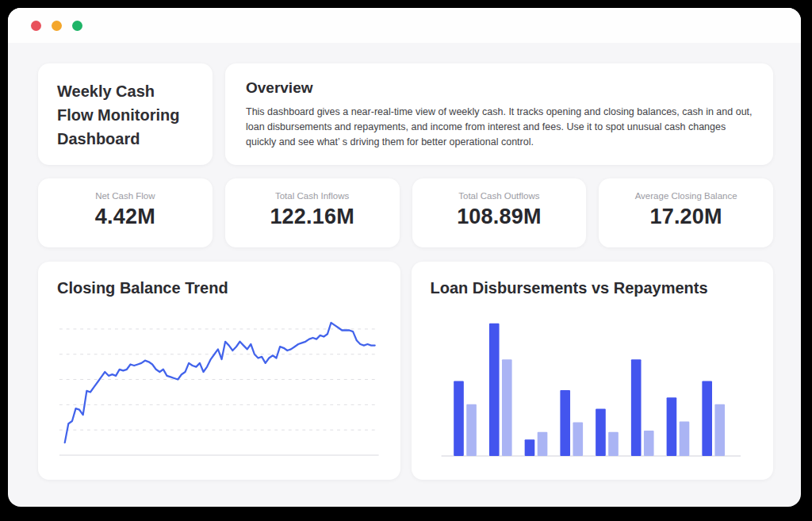 The height and width of the screenshot is (521, 812). Describe the element at coordinates (593, 386) in the screenshot. I see `loan-disbursements-bar-chart` at that location.